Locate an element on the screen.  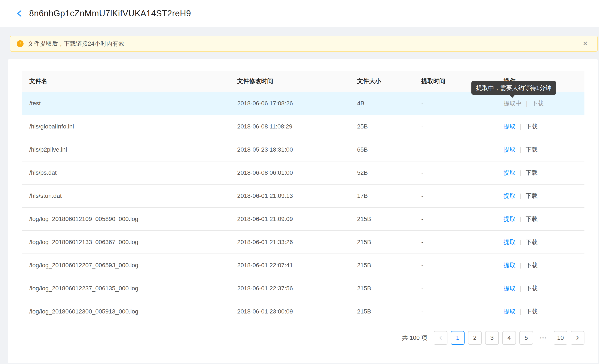
file-size-cell: 25B is located at coordinates (389, 126).